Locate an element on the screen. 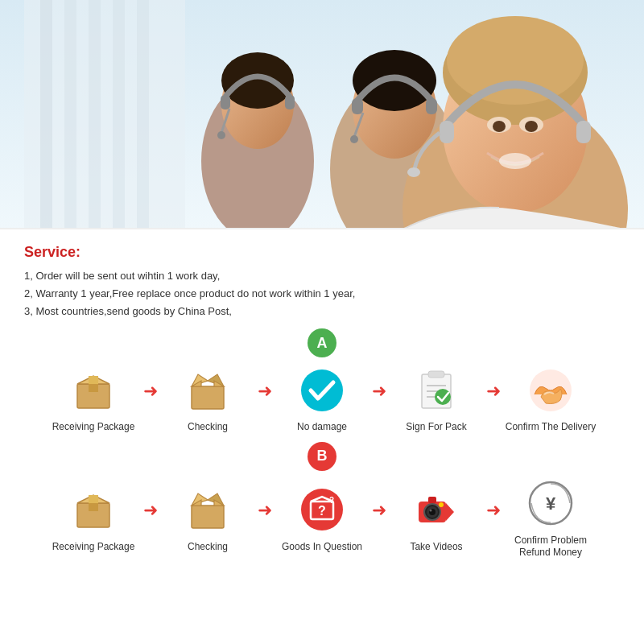 The height and width of the screenshot is (644, 644). icon-signpack is located at coordinates (436, 390).